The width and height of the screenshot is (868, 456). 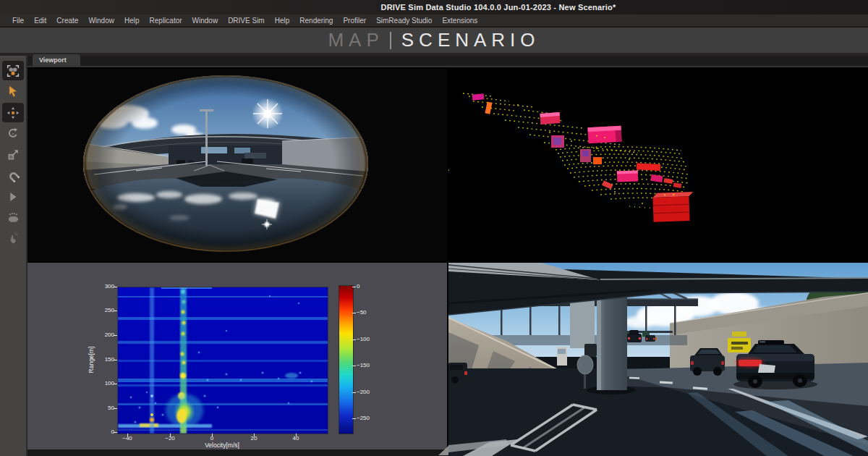 What do you see at coordinates (13, 71) in the screenshot?
I see `select-mode-icon` at bounding box center [13, 71].